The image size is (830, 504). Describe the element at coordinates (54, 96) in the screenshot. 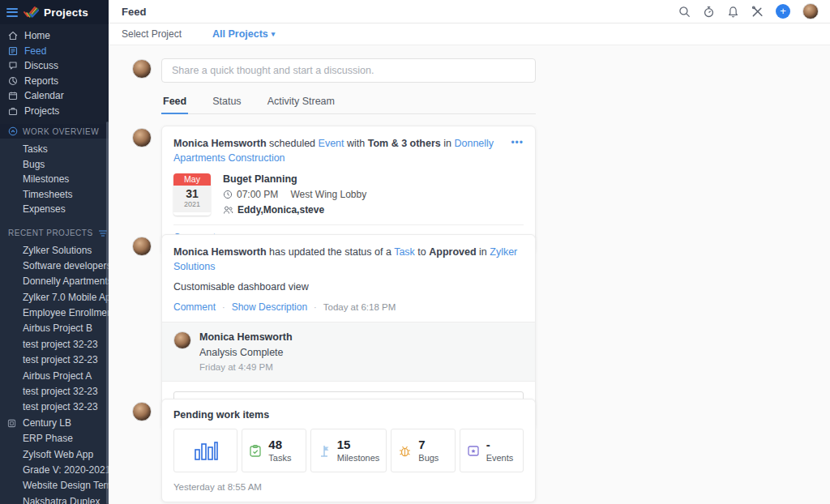

I see `sidebar-item-calendar: Calendar` at that location.